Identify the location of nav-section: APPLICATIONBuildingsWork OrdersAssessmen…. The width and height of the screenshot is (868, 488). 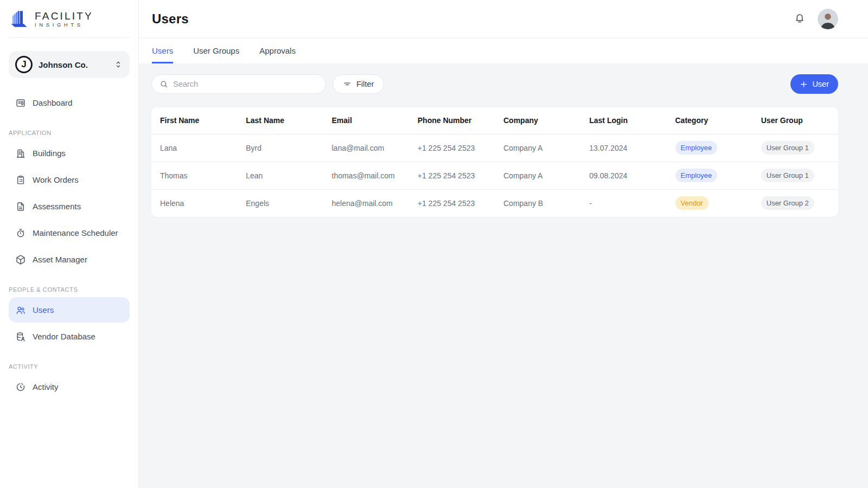
(69, 201).